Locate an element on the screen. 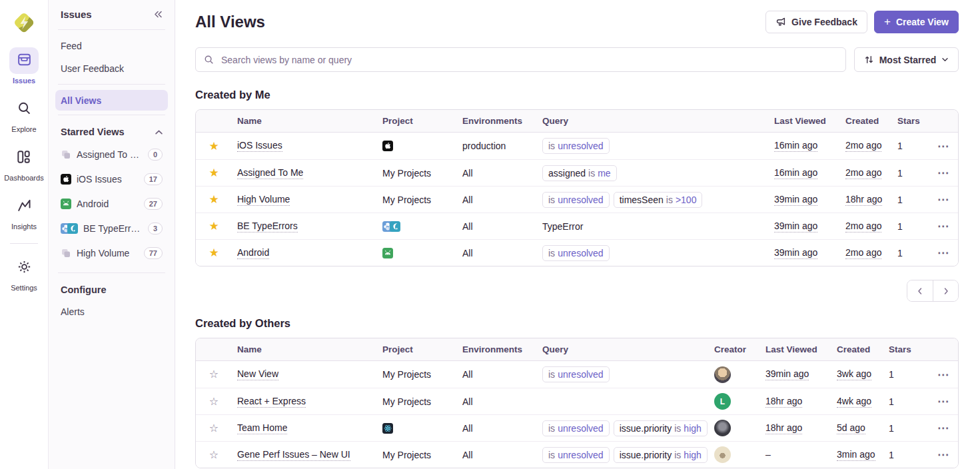  last-viewed-value: 18hr ago is located at coordinates (783, 402).